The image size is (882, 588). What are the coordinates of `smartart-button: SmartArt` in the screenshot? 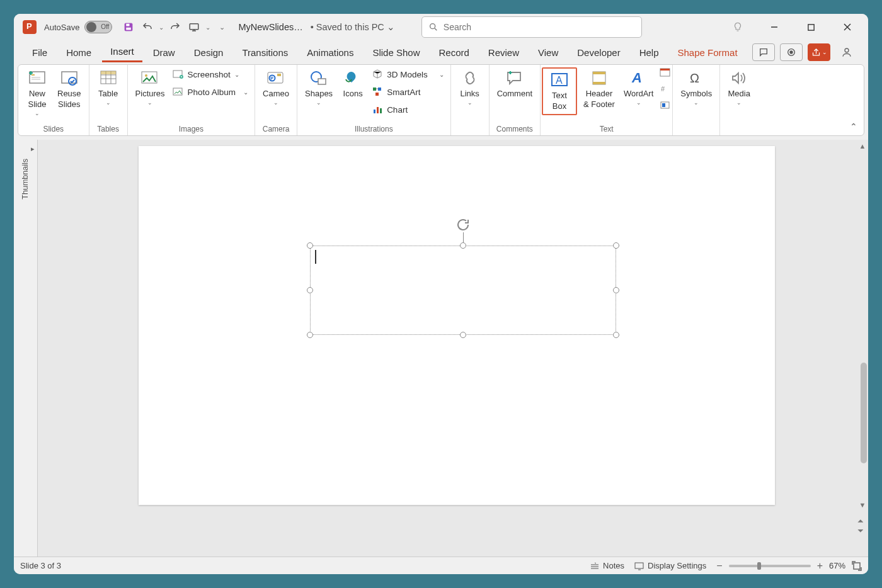 It's located at (408, 92).